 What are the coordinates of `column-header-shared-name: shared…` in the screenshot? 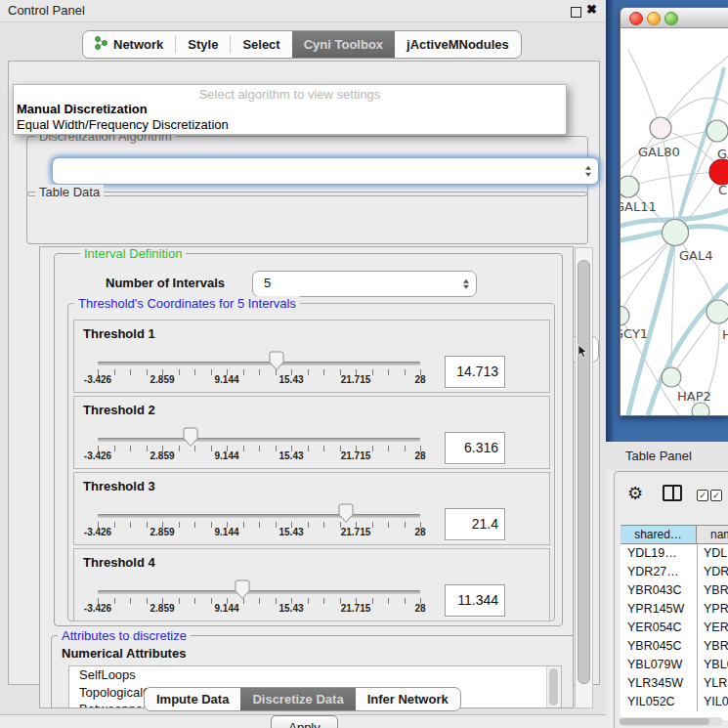 It's located at (659, 535).